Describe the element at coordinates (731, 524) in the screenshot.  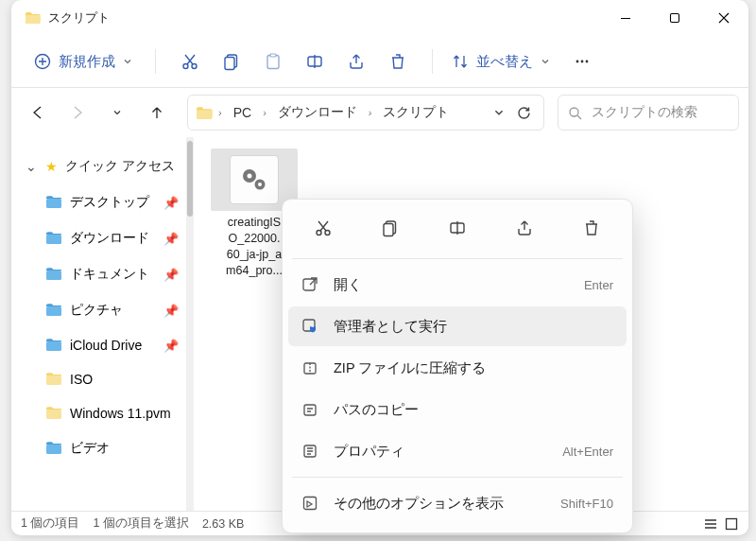
I see `icons-view-button` at that location.